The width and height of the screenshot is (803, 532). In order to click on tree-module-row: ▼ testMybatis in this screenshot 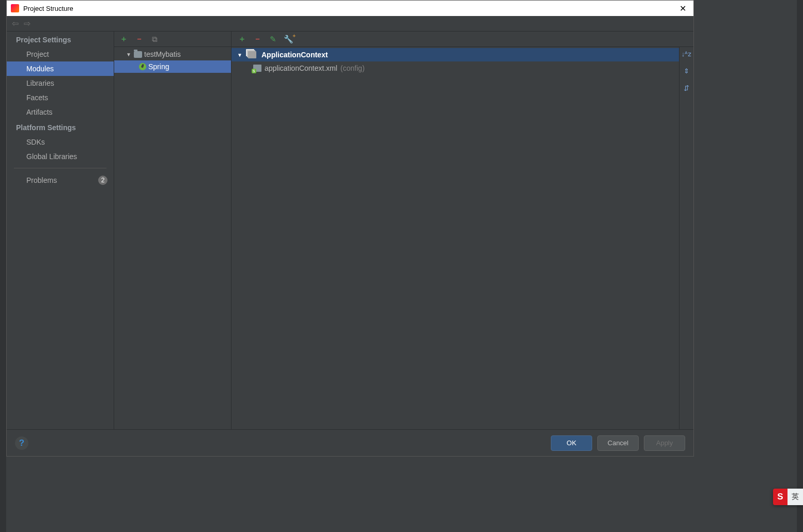, I will do `click(173, 54)`.